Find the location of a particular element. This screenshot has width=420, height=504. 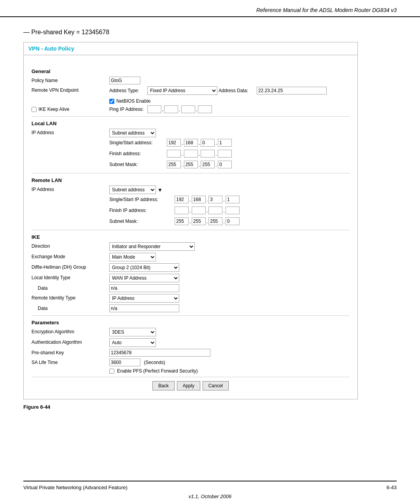

remote-single-start-row: Single/Start IP address: . . . is located at coordinates (174, 200).